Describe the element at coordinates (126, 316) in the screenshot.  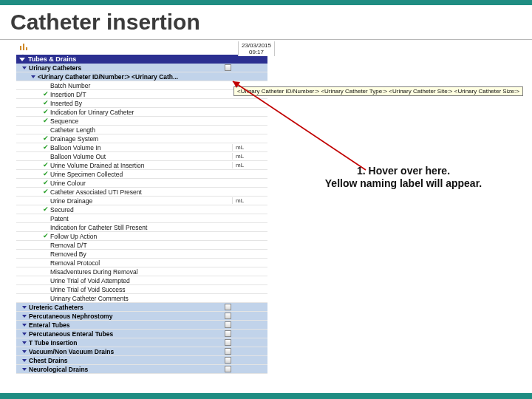
I see `category-label: Percutaneous Nephrostomy` at that location.